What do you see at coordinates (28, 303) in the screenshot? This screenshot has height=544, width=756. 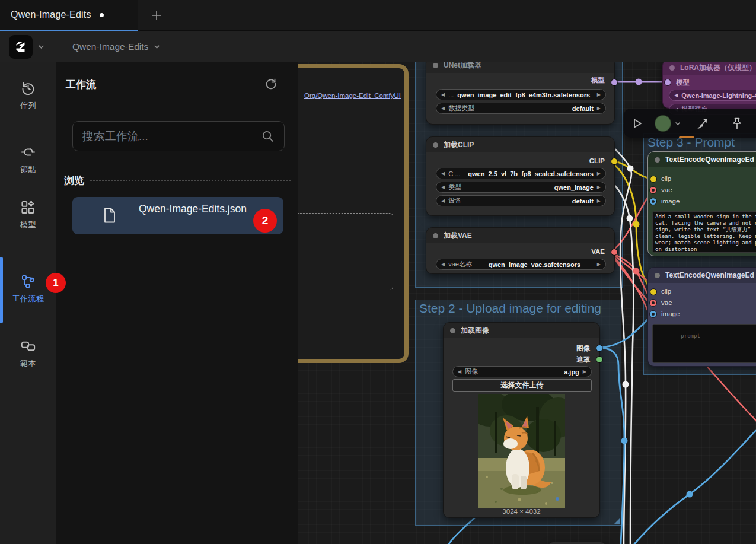 I see `sidebar: 佇列 節點 模型 工作流程 1 範本` at bounding box center [28, 303].